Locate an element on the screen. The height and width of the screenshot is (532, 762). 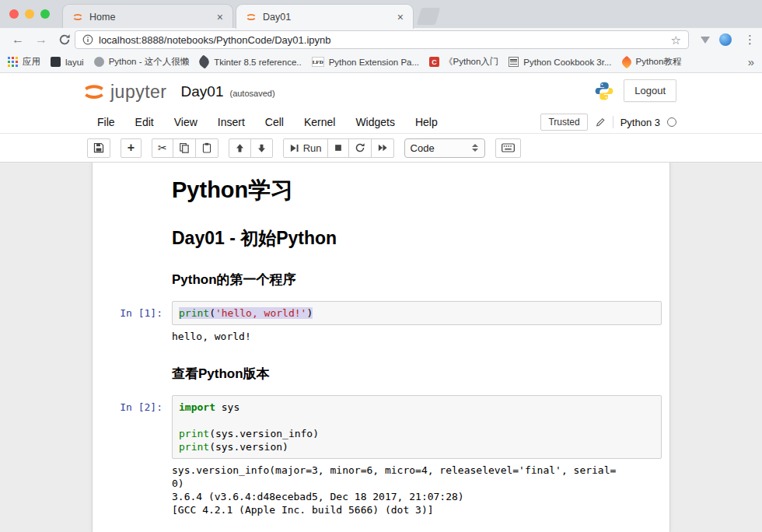
browser-toolbar: ← → localhost:8888/notebooks/PythonCode/… is located at coordinates (381, 40).